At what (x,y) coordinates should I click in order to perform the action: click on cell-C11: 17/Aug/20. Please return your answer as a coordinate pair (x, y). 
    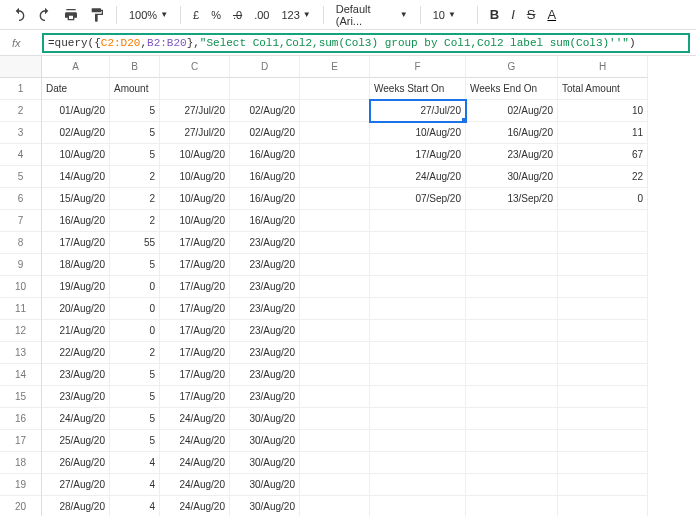
    Looking at the image, I should click on (195, 309).